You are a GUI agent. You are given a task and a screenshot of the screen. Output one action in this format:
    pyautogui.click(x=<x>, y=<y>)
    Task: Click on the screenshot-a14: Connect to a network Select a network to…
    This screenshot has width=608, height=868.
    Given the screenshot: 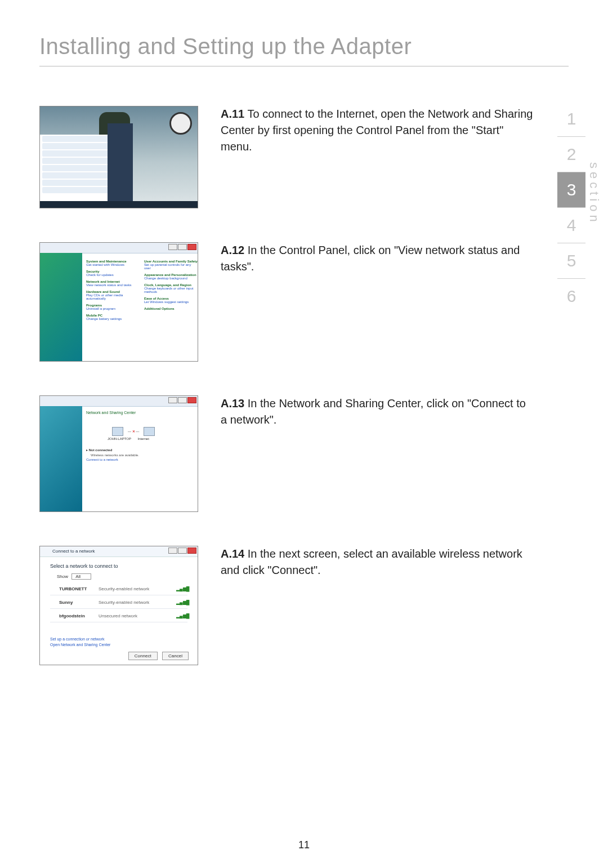 What is the action you would take?
    pyautogui.click(x=119, y=606)
    